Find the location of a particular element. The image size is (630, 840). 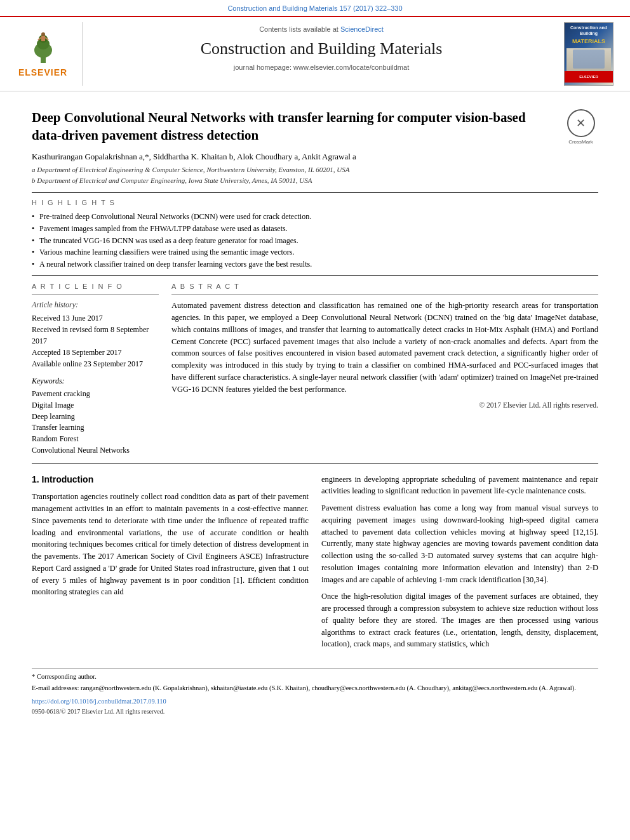

journal-center-info: Contents lists available at ScienceDirec… is located at coordinates (321, 54).